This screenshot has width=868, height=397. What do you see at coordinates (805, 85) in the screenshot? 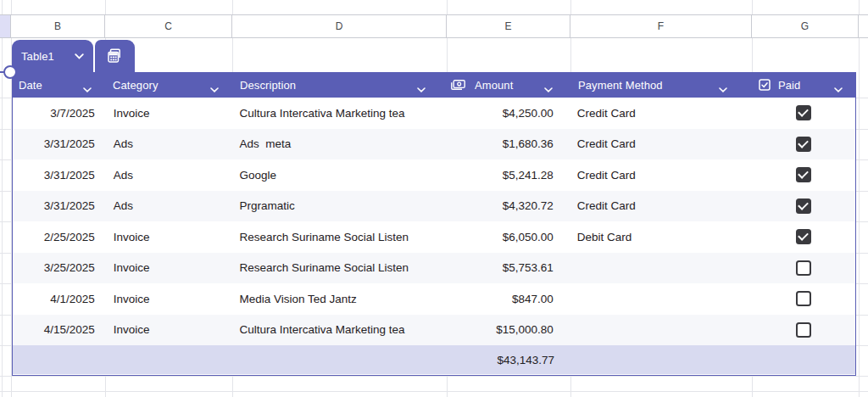
I see `header-paid: Paid` at bounding box center [805, 85].